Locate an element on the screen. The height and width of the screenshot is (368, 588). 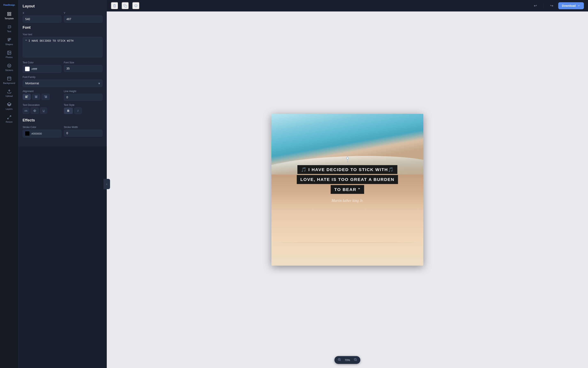
italic-button: I is located at coordinates (78, 111).